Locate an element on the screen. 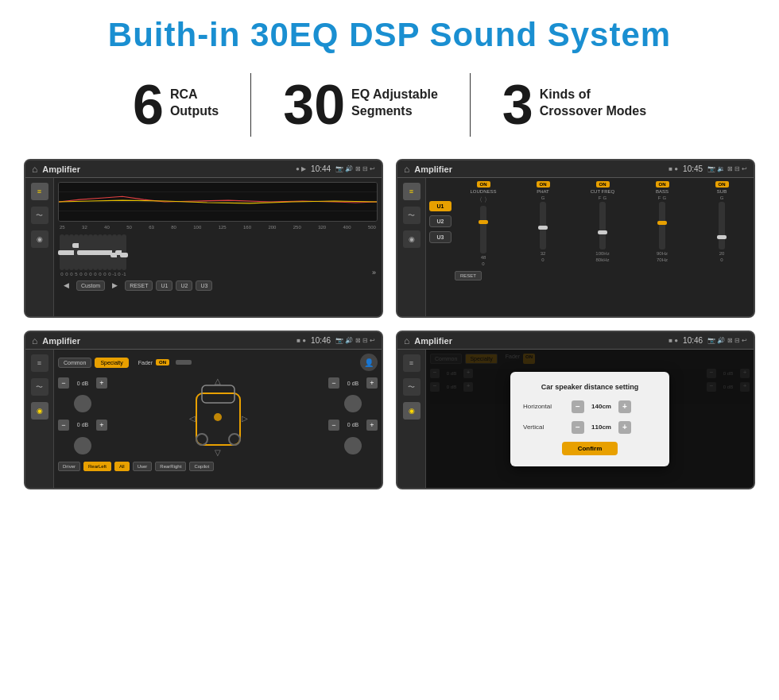 This screenshot has height=700, width=779. home-icon-1: ⌂ is located at coordinates (35, 169).